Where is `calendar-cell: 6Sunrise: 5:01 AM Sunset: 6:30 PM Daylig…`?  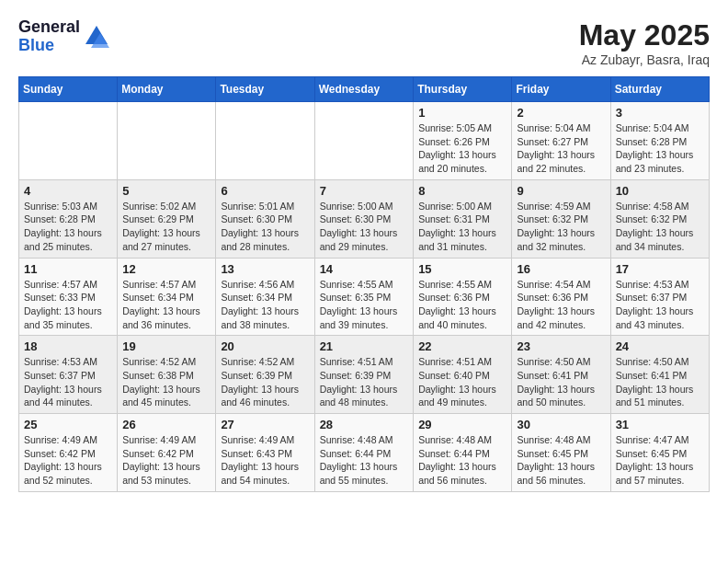
calendar-cell: 6Sunrise: 5:01 AM Sunset: 6:30 PM Daylig… is located at coordinates (265, 219).